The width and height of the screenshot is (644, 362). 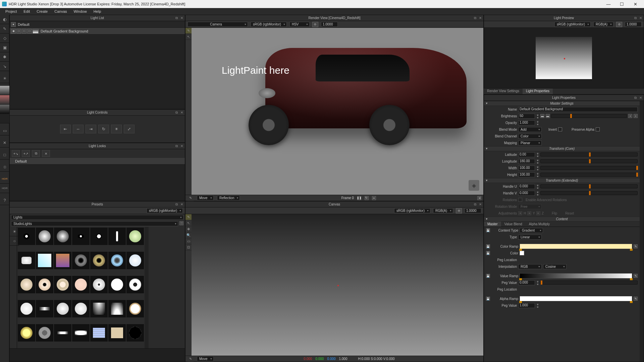 What do you see at coordinates (492, 224) in the screenshot?
I see `content-tab-master: Master` at bounding box center [492, 224].